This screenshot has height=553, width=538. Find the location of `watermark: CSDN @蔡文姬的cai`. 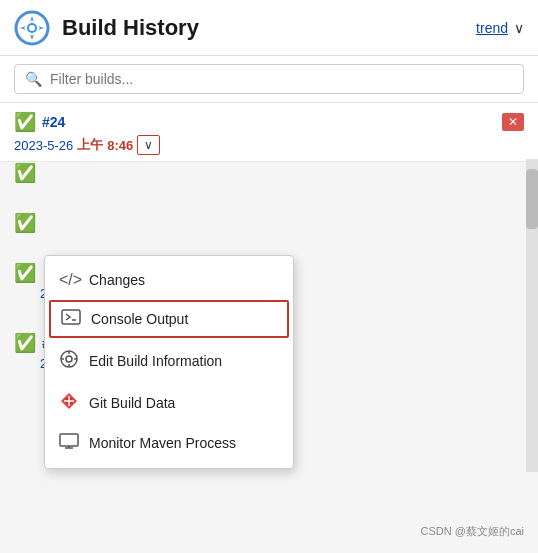

watermark: CSDN @蔡文姬的cai is located at coordinates (472, 532).